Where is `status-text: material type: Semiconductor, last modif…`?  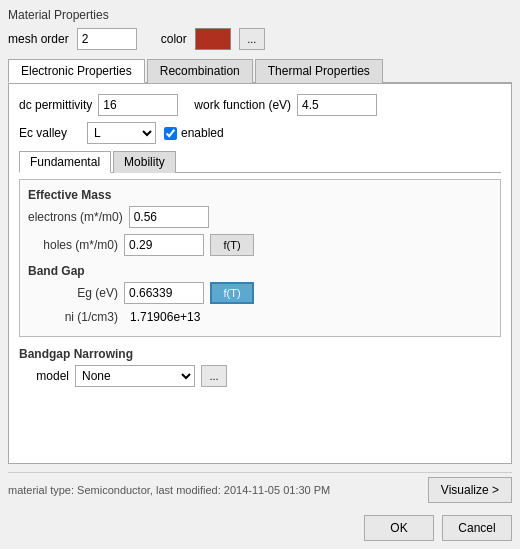 status-text: material type: Semiconductor, last modif… is located at coordinates (169, 490).